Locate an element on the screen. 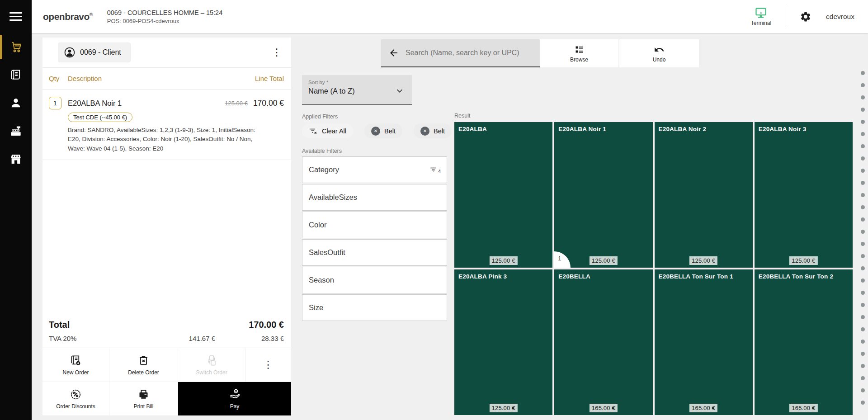  browse-button: Browse is located at coordinates (579, 53).